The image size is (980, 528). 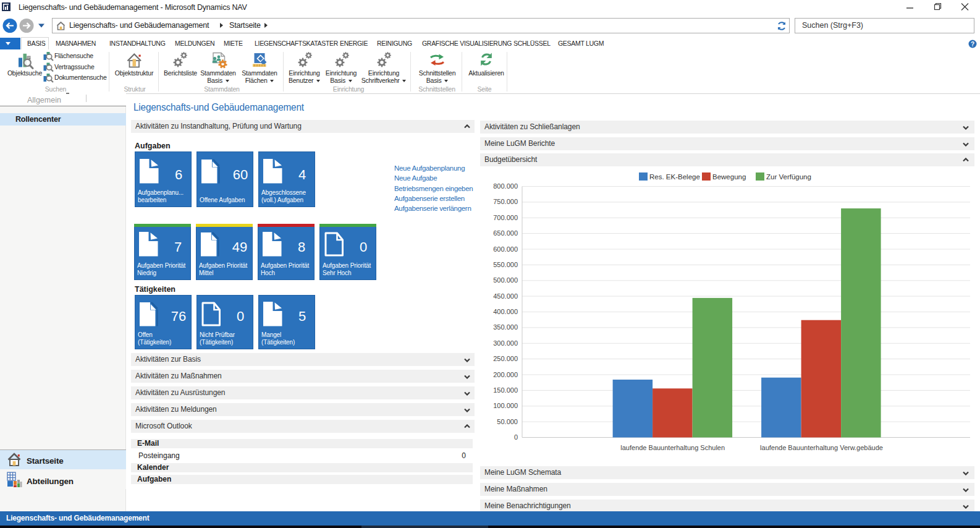 What do you see at coordinates (505, 186) in the screenshot?
I see `svg-text: 800.000` at bounding box center [505, 186].